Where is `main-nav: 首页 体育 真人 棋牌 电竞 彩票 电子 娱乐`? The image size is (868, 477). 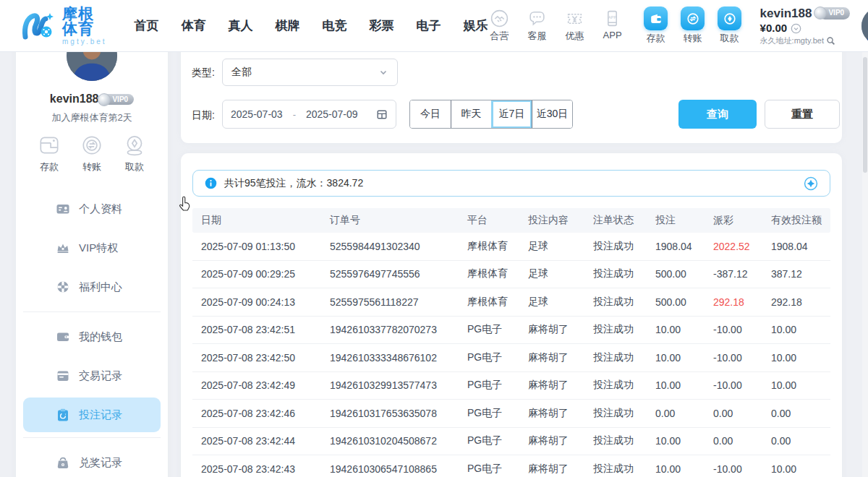 main-nav: 首页 体育 真人 棋牌 电竞 彩票 电子 娱乐 is located at coordinates (311, 26).